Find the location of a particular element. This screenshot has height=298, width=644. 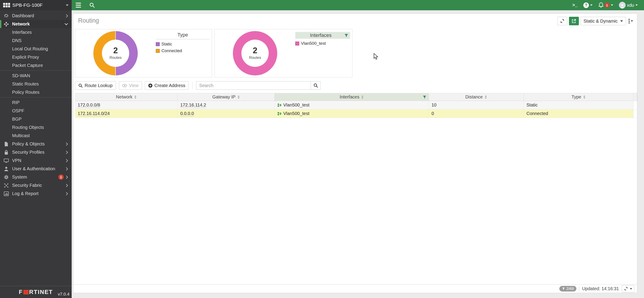

routing-table: Network Gateway IP Interfaces Distance T… is located at coordinates (356, 105).